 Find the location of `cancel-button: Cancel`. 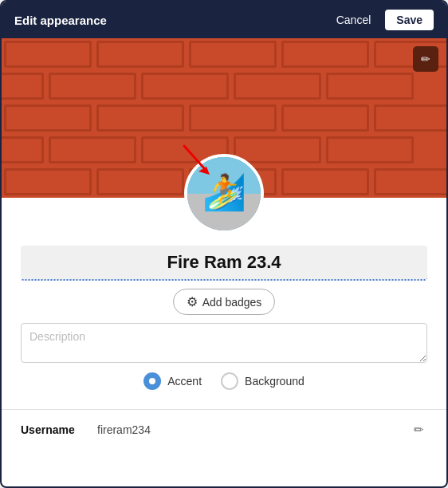

cancel-button: Cancel is located at coordinates (354, 20).